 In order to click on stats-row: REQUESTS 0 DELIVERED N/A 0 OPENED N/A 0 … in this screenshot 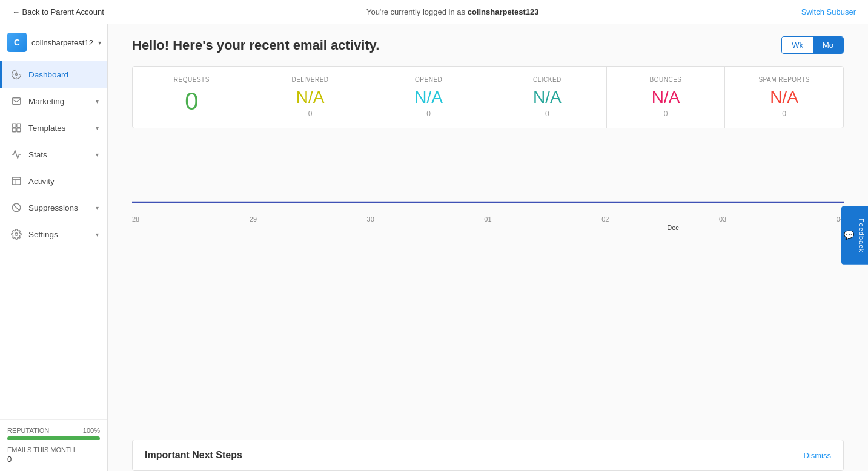, I will do `click(488, 97)`.